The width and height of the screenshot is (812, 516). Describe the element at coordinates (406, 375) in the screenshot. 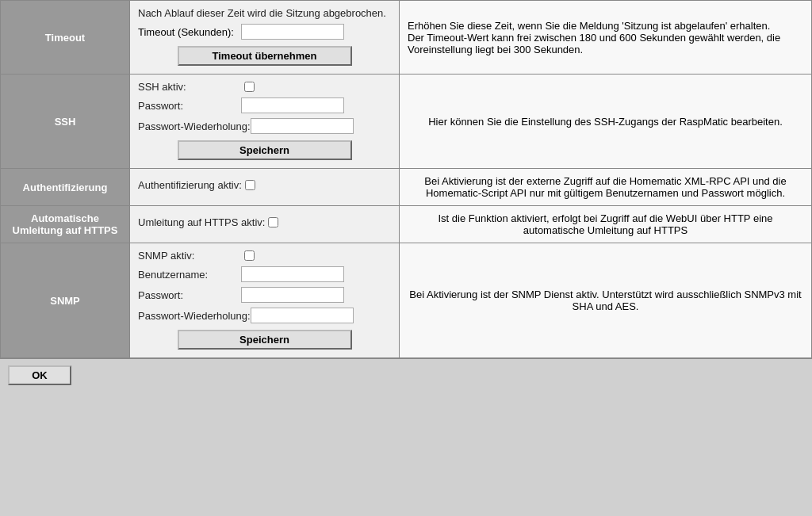

I see `ok-bar: OK` at that location.